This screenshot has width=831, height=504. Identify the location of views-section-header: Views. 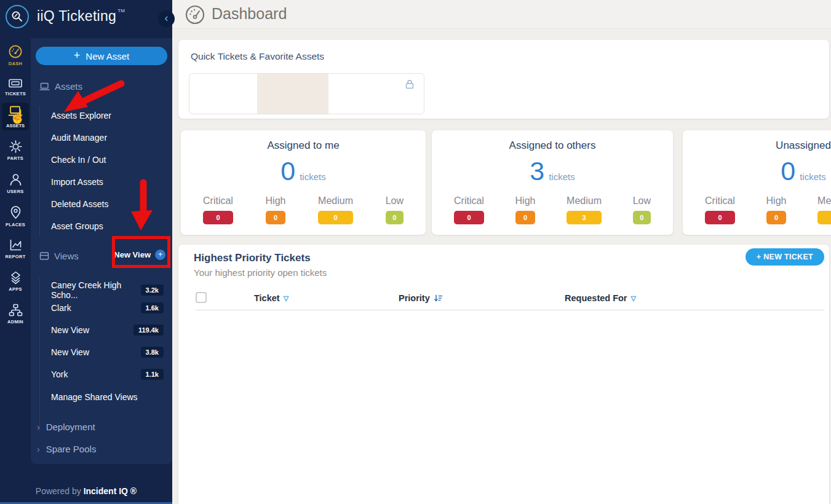
(59, 256).